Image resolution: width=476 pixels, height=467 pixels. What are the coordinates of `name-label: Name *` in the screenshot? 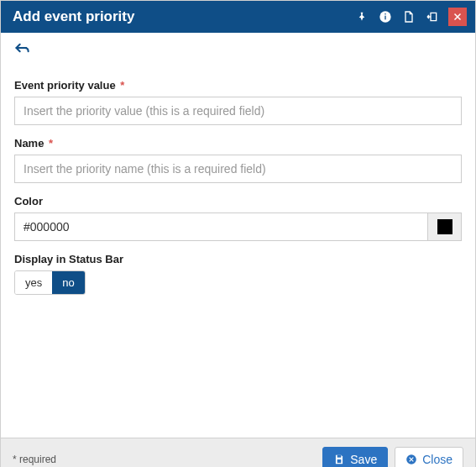 It's located at (238, 143).